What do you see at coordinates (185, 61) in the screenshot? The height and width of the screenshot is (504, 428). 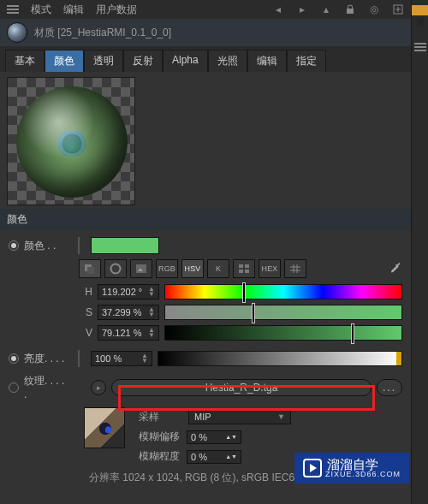 I see `tab-alpha: Alpha` at bounding box center [185, 61].